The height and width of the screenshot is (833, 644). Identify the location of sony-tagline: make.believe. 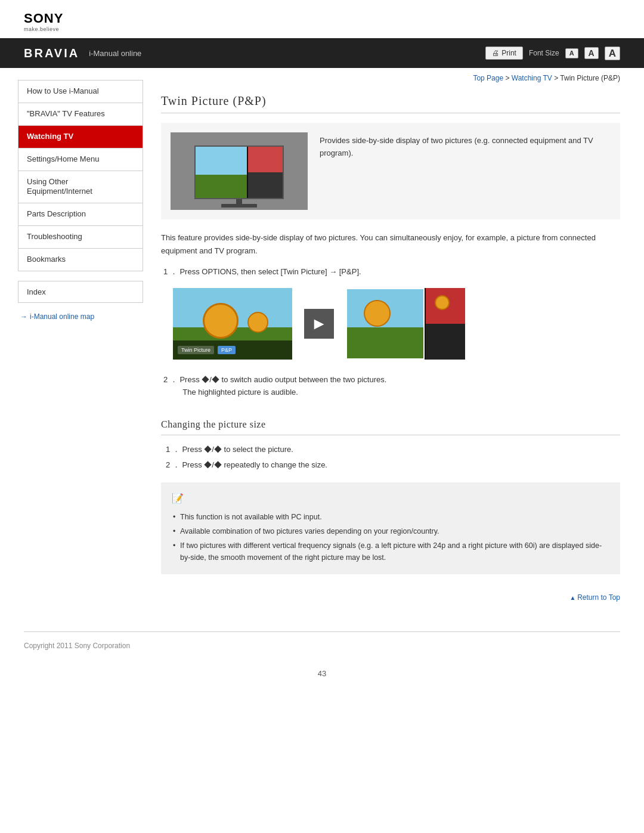
(42, 29).